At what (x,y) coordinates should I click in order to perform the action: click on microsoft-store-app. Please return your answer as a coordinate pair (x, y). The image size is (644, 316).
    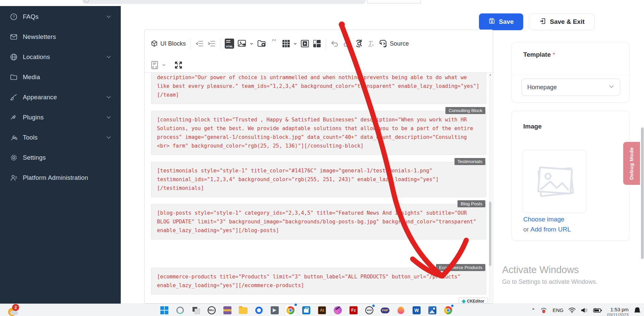
    Looking at the image, I should click on (306, 310).